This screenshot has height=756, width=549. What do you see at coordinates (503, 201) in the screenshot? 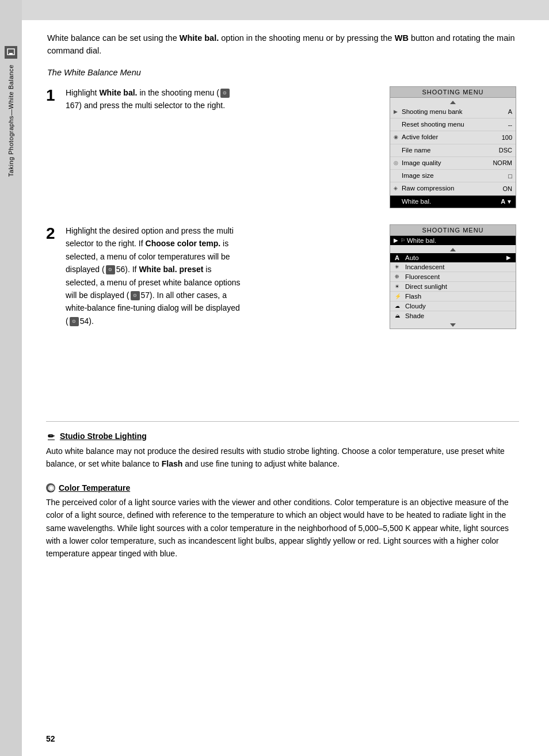
I see `menu1-row-wb-value: A` at bounding box center [503, 201].